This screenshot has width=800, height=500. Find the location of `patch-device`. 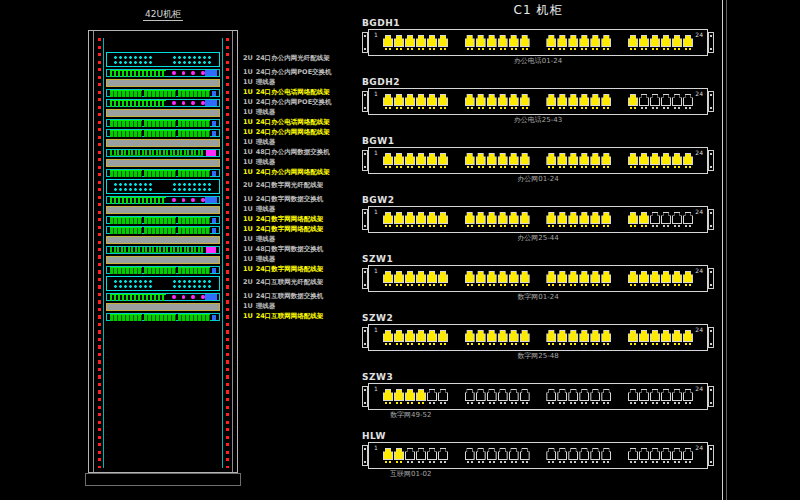

patch-device is located at coordinates (163, 123).